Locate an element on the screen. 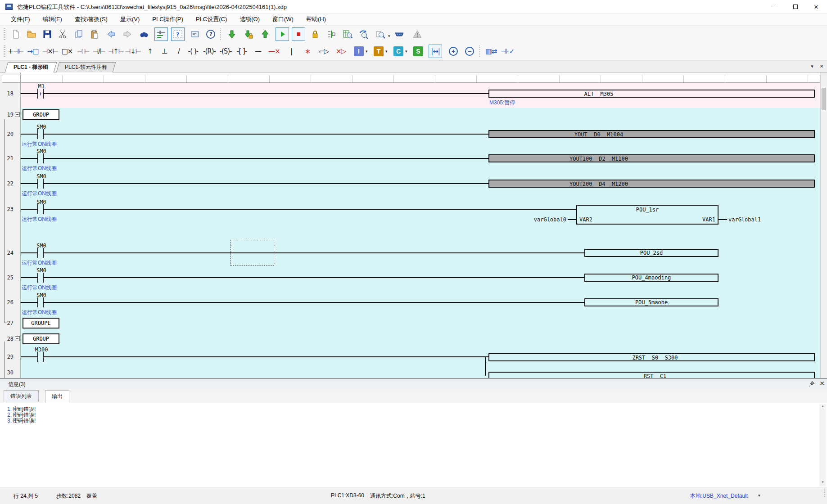  scrollbar-thumb is located at coordinates (824, 99).